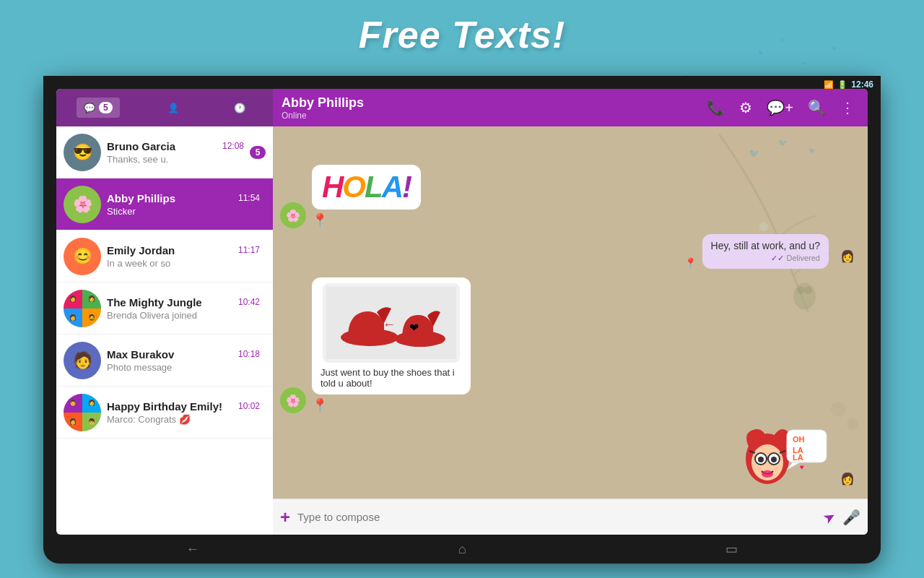 Image resolution: width=924 pixels, height=578 pixels. Describe the element at coordinates (173, 108) in the screenshot. I see `nav-contacts: 👤` at that location.